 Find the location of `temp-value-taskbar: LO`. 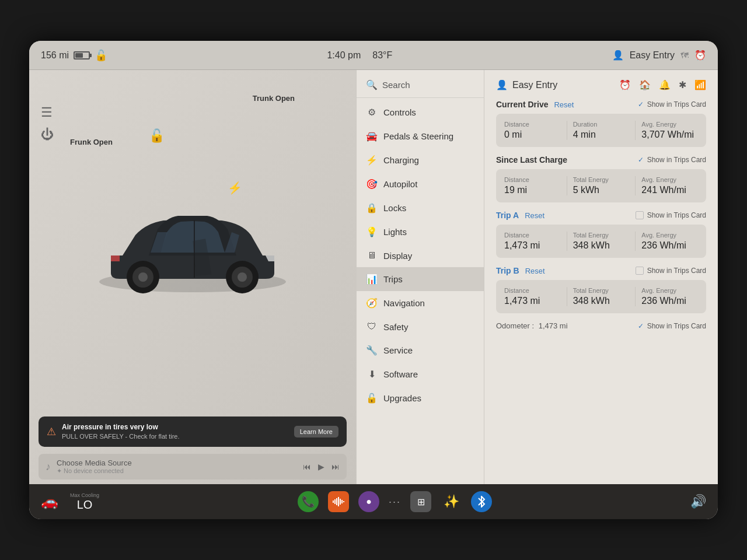

temp-value-taskbar: LO is located at coordinates (85, 505).